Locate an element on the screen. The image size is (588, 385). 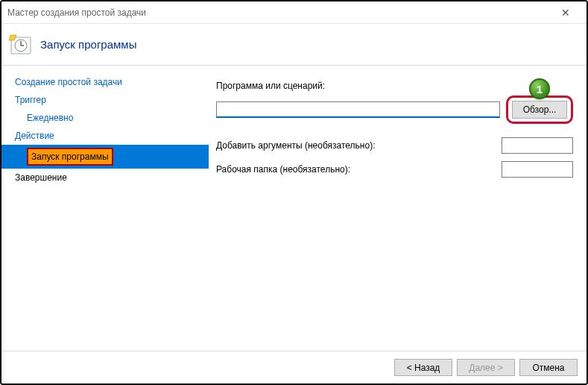
sidebar-item-trigger: Триггер is located at coordinates (105, 100).